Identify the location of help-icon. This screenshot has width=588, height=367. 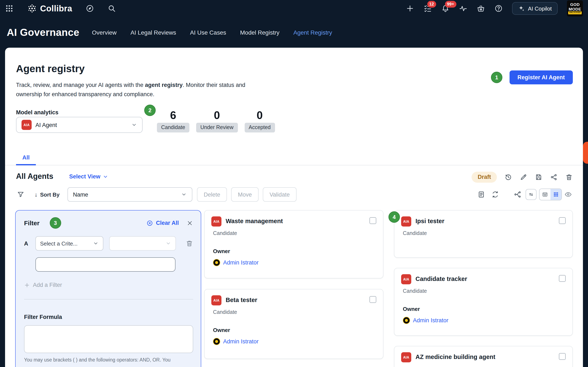
(498, 8).